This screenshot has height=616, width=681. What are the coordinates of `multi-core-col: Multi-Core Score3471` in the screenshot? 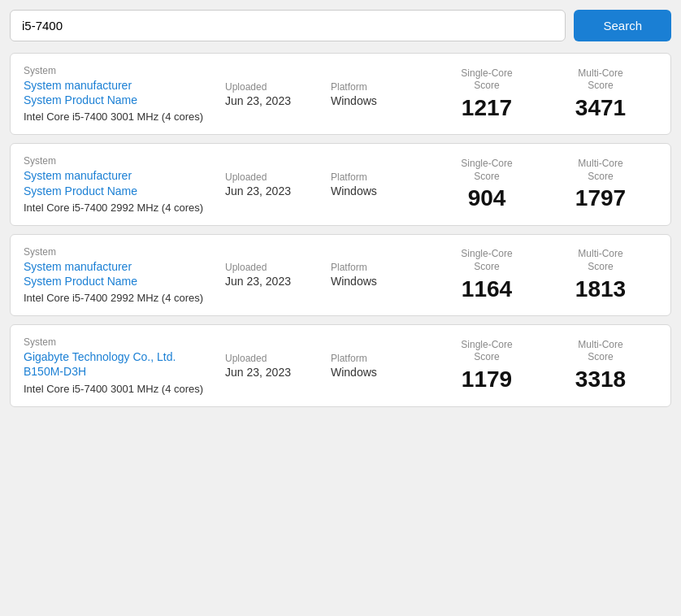 It's located at (601, 94).